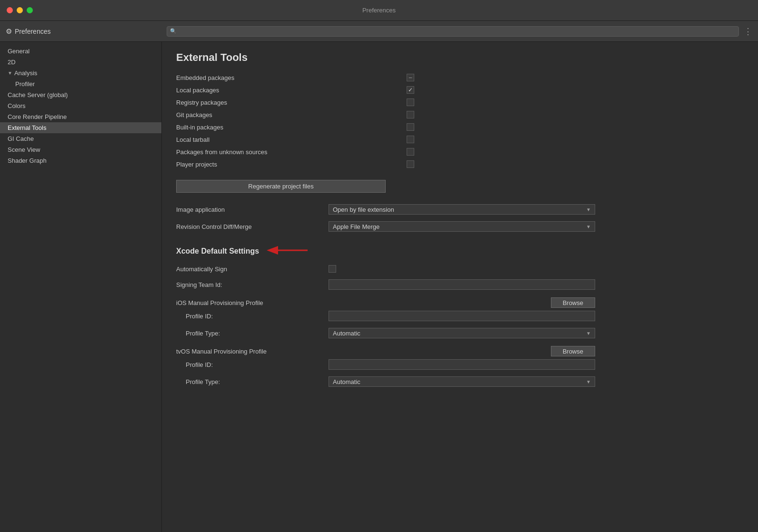  I want to click on package-row-player: Player projects, so click(295, 164).